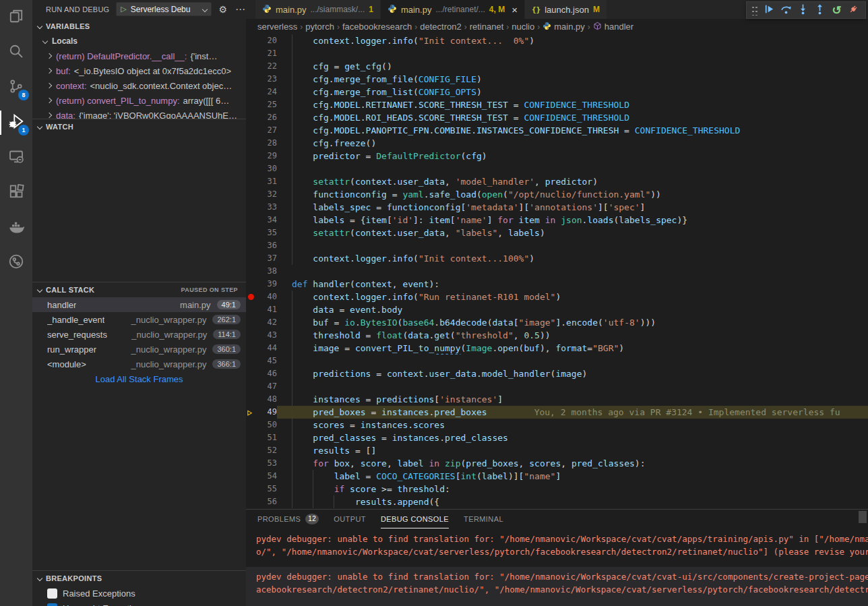 The height and width of the screenshot is (606, 868). What do you see at coordinates (222, 9) in the screenshot?
I see `gear-icon: ⚙` at bounding box center [222, 9].